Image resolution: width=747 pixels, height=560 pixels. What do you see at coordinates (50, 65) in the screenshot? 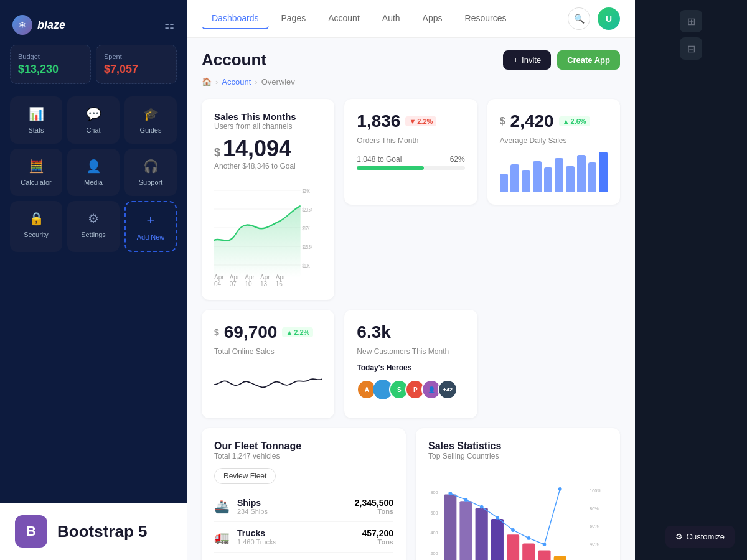
I see `budget-card: Budget $13,230` at bounding box center [50, 65].